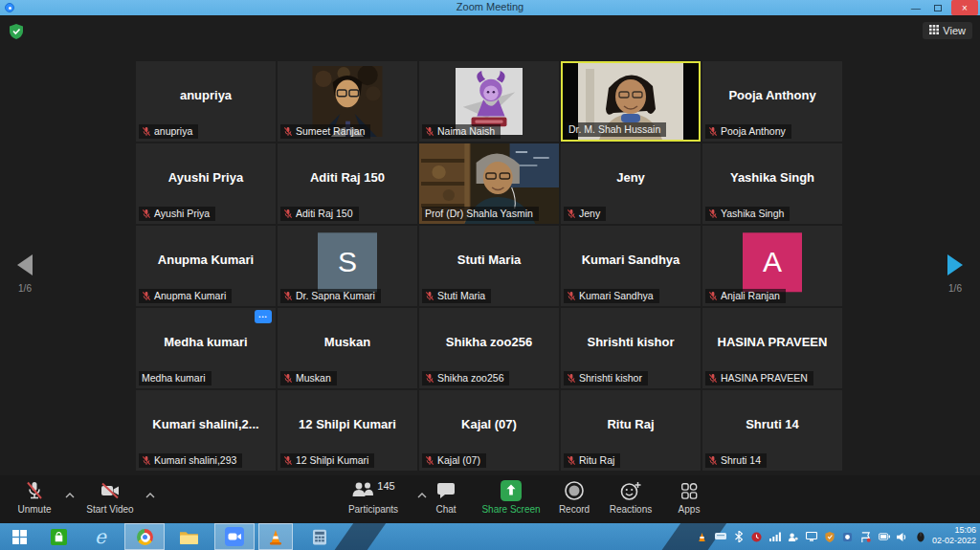 The width and height of the screenshot is (980, 550). What do you see at coordinates (347, 262) in the screenshot?
I see `avatar-letter: S` at bounding box center [347, 262].